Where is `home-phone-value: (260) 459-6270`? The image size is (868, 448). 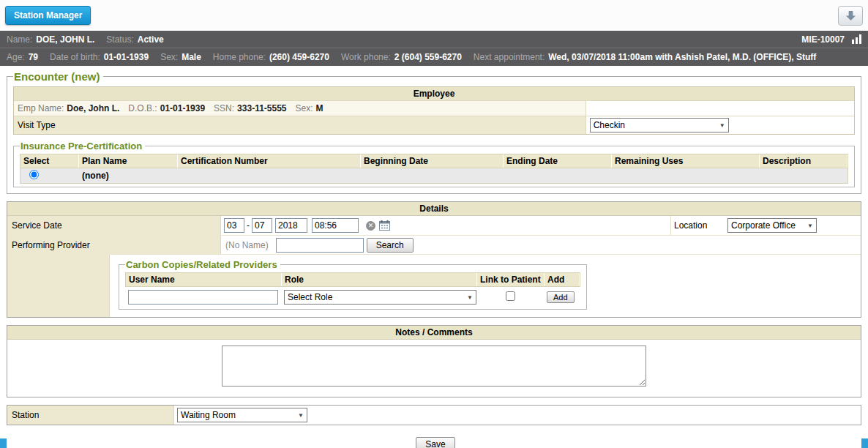 home-phone-value: (260) 459-6270 is located at coordinates (299, 57).